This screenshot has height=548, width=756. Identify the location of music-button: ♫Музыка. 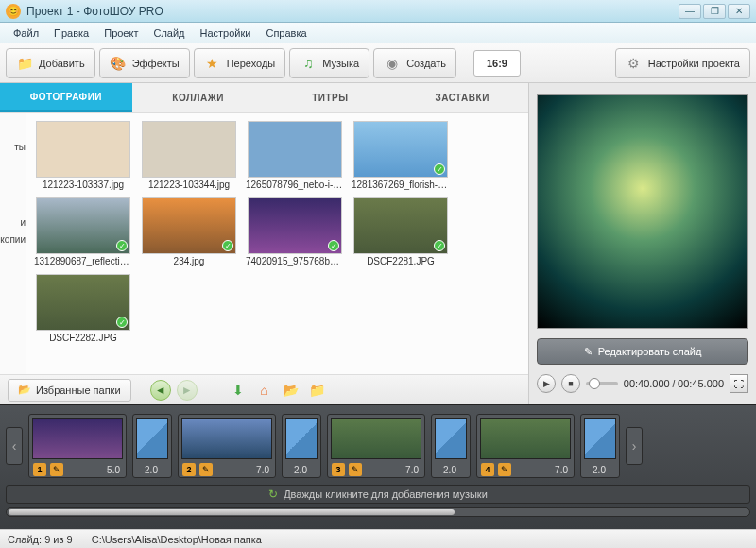
(329, 63).